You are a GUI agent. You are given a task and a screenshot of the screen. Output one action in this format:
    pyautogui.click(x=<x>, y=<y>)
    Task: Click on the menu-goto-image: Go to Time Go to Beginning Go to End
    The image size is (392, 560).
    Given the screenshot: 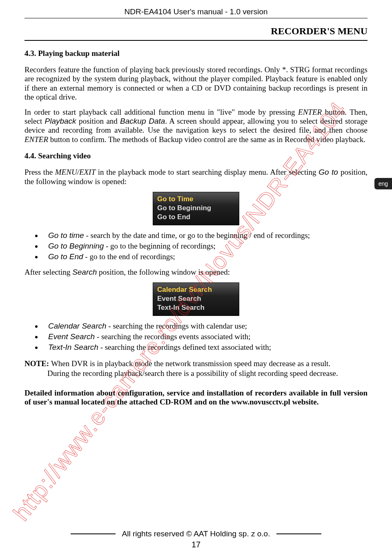 What is the action you would take?
    pyautogui.click(x=196, y=209)
    